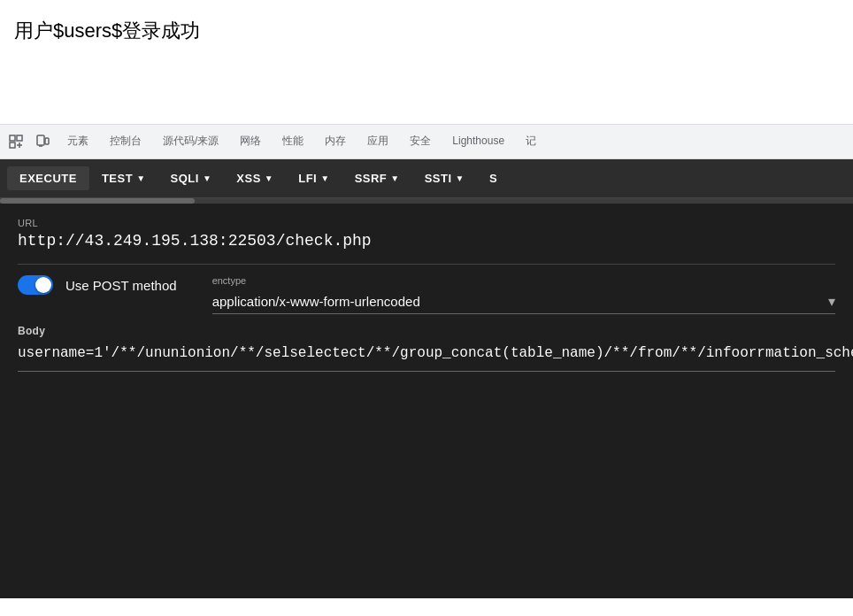 This screenshot has height=616, width=853. I want to click on post-method-row: Use POST method, so click(97, 285).